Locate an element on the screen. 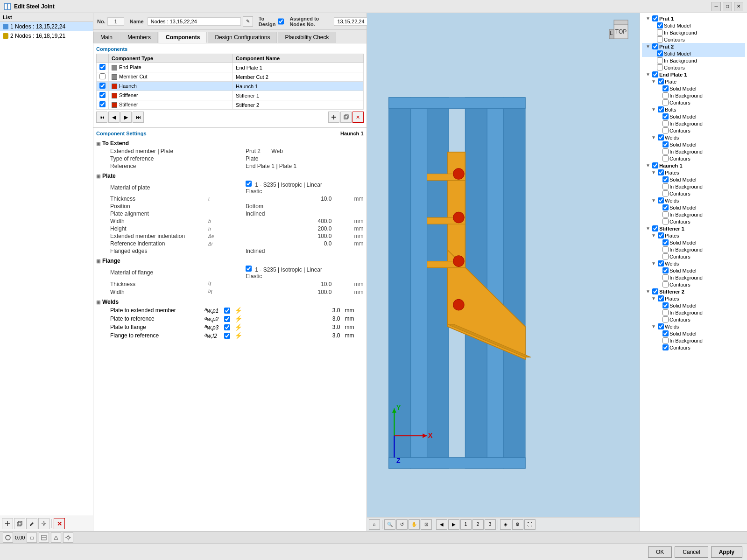 This screenshot has width=747, height=560. table-row: Haunch Haunch 1 is located at coordinates (230, 86).